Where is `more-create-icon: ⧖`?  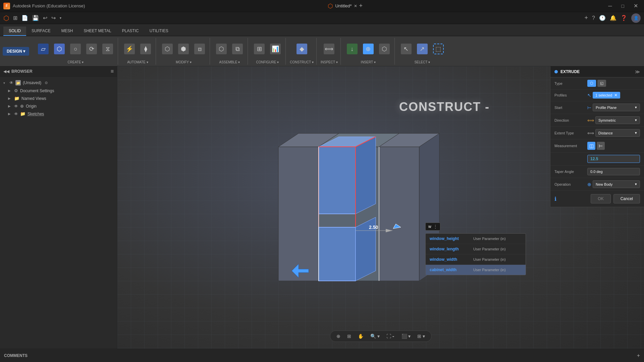
more-create-icon: ⧖ is located at coordinates (108, 49).